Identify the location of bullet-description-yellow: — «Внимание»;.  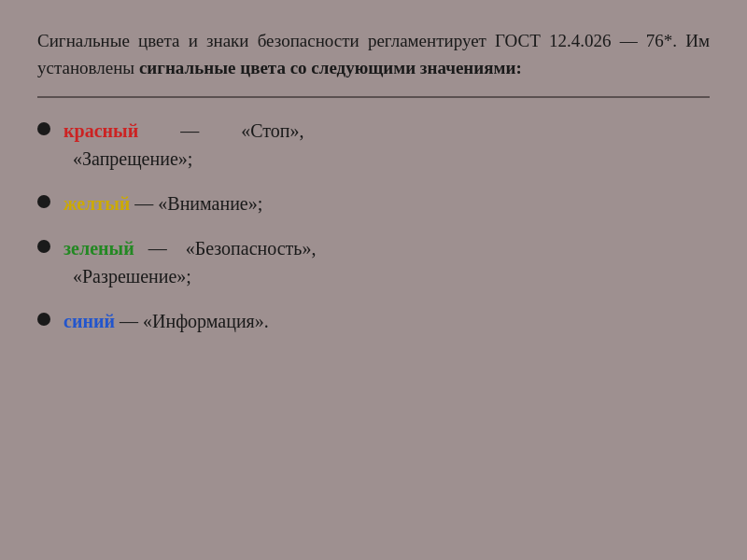
(196, 203).